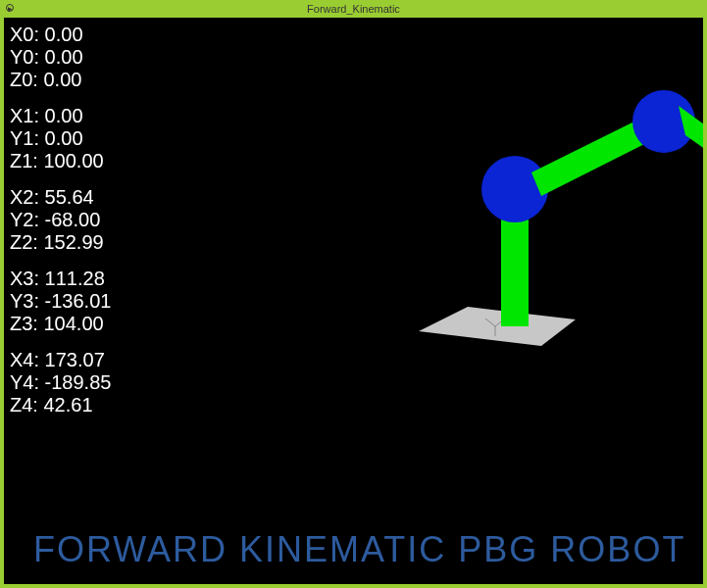 This screenshot has height=588, width=707. Describe the element at coordinates (61, 323) in the screenshot. I see `coord-label: Z3: 104.00` at that location.